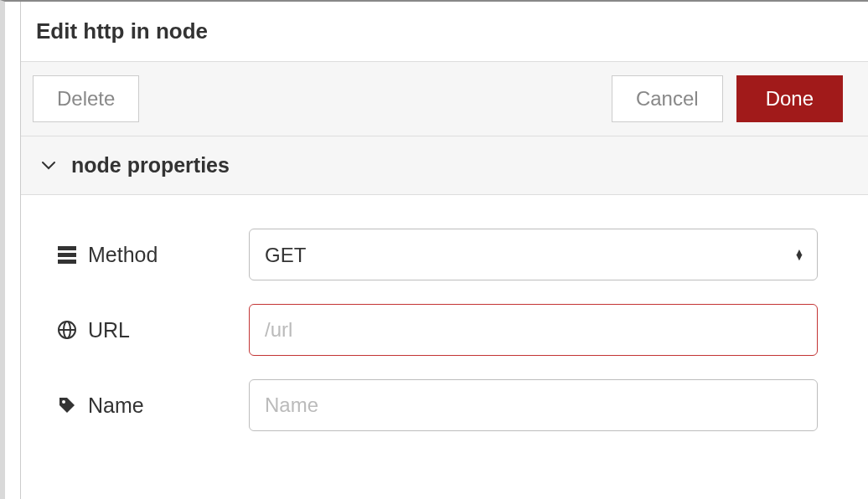 The height and width of the screenshot is (499, 868). What do you see at coordinates (109, 330) in the screenshot?
I see `url-label-text: URL` at bounding box center [109, 330].